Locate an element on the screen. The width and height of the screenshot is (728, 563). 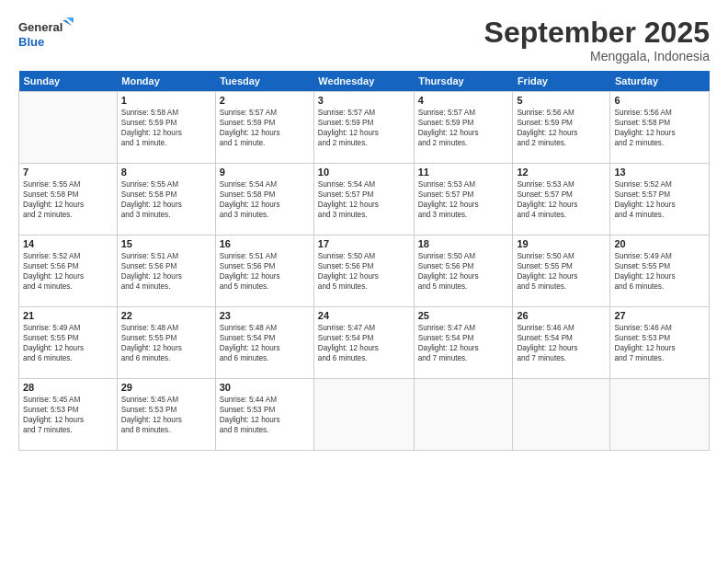
day-cell-w1-d0 is located at coordinates (68, 128).